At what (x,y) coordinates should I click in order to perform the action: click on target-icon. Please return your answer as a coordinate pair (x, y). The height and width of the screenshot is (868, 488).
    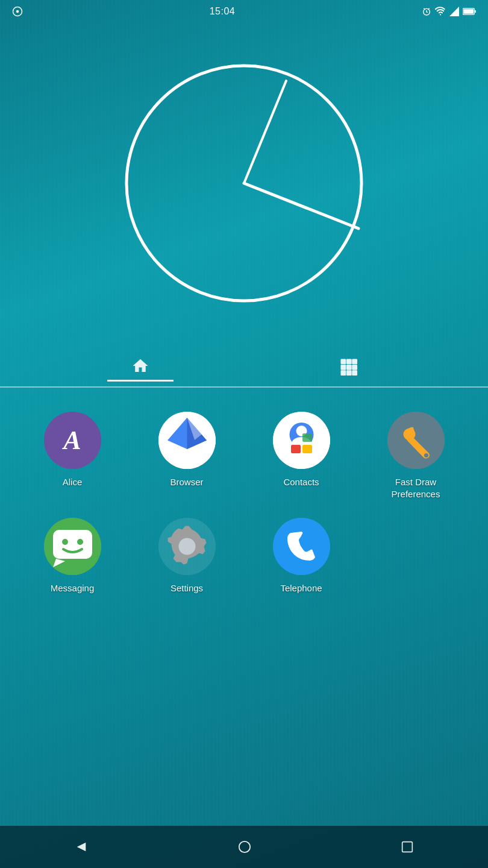
    Looking at the image, I should click on (17, 11).